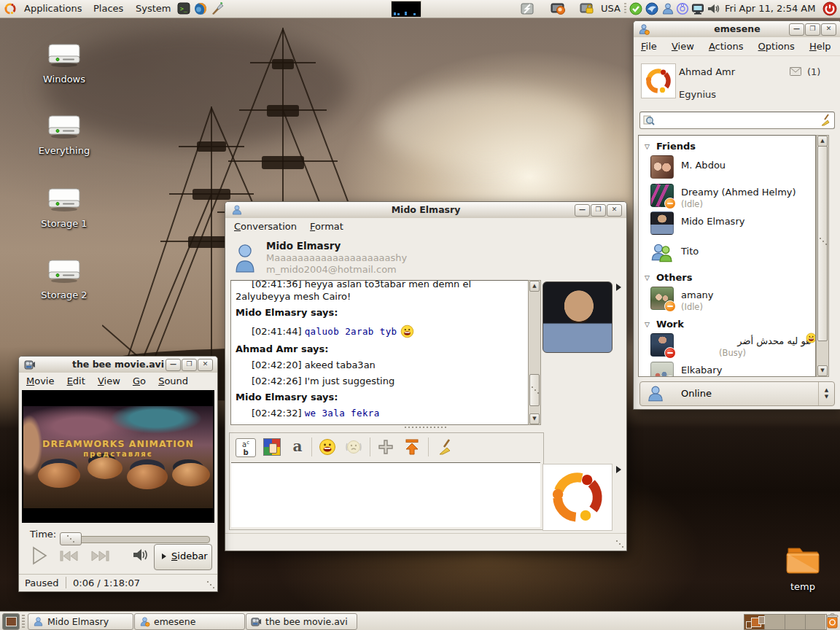 The height and width of the screenshot is (630, 840). What do you see at coordinates (426, 427) in the screenshot?
I see `pane-resize-handle` at bounding box center [426, 427].